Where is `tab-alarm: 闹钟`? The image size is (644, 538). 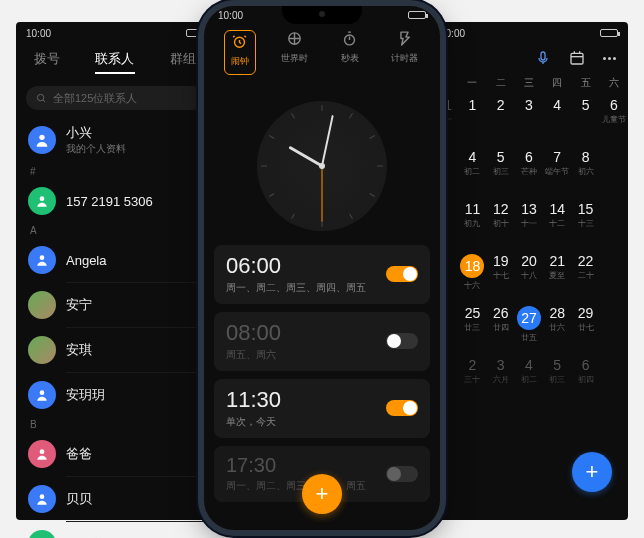
tab-alarm: 闹钟 is located at coordinates (240, 52).